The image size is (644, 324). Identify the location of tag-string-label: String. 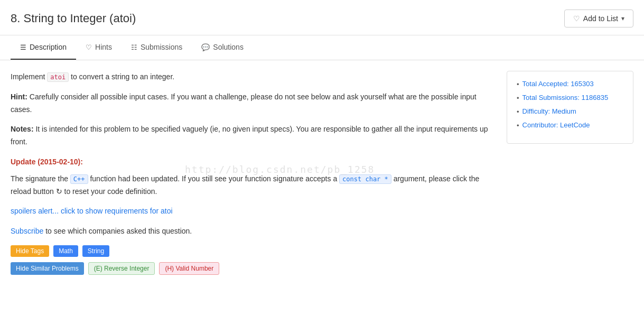
(96, 251).